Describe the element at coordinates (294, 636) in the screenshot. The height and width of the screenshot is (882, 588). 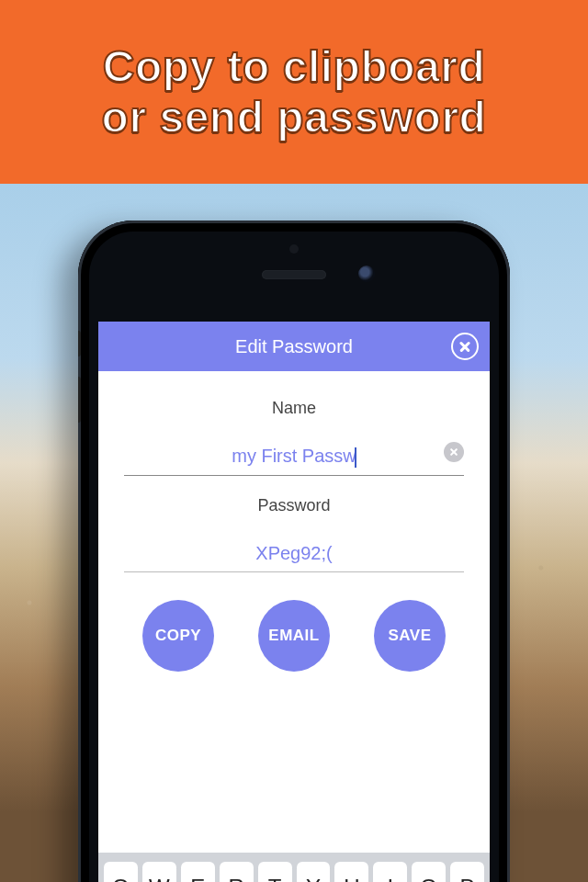
I see `email-button: EMAIL` at that location.